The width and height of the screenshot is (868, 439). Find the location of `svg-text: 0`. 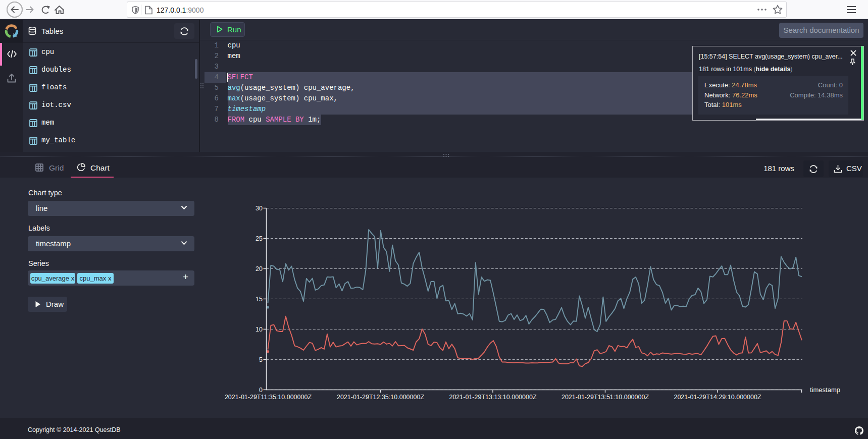

svg-text: 0 is located at coordinates (261, 390).